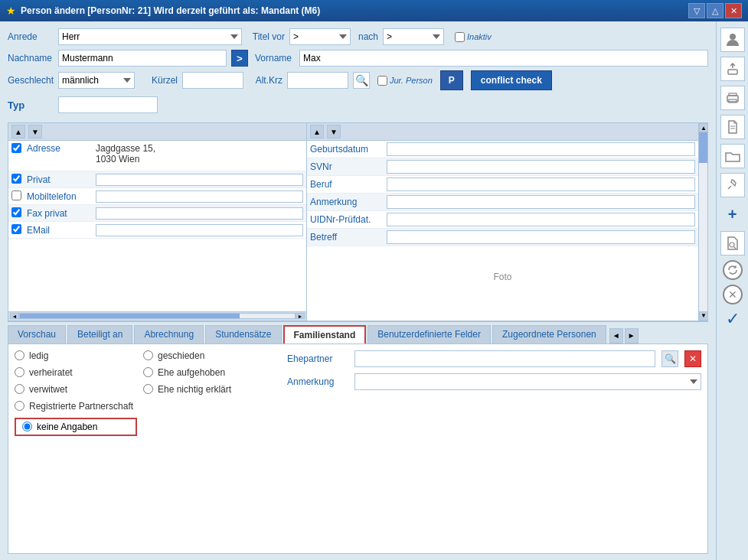  What do you see at coordinates (204, 356) in the screenshot?
I see `geschieden-radio-item: geschieden` at bounding box center [204, 356].